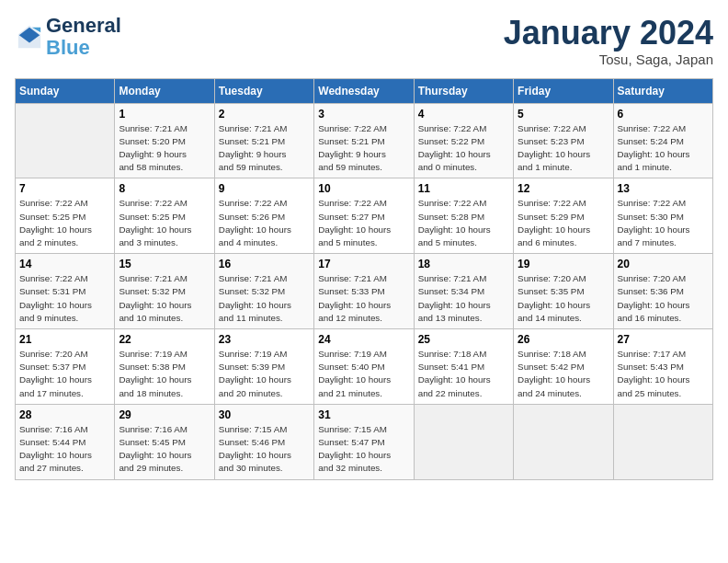  What do you see at coordinates (265, 373) in the screenshot?
I see `day-info: Sunrise: 7:19 AMSunset: 5:39 PMDaylight:…` at bounding box center [265, 373].